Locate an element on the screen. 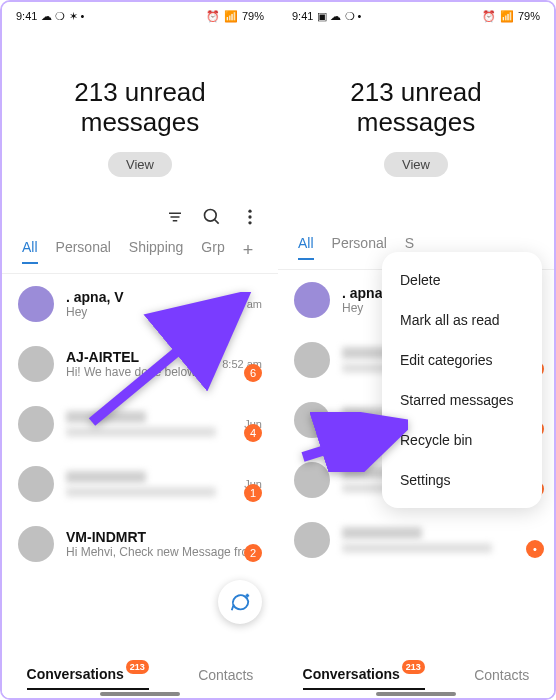 The height and width of the screenshot is (700, 556). unread-badge: 1 is located at coordinates (253, 493).